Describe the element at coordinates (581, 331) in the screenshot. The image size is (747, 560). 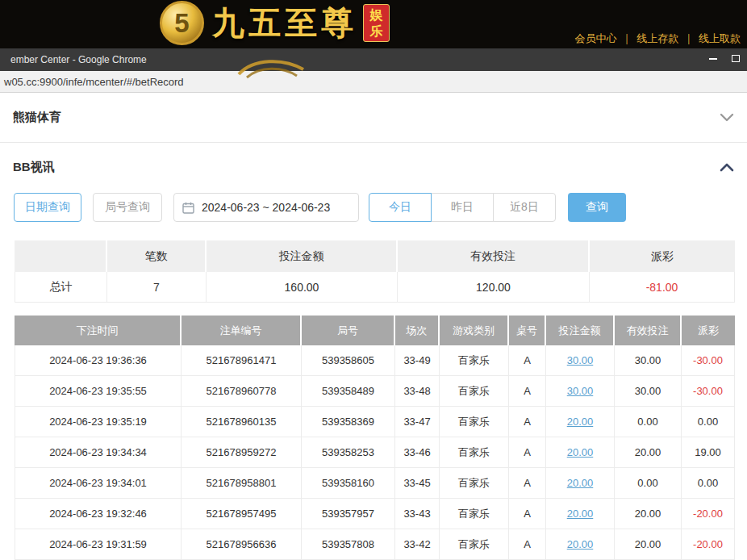
I see `header-bet-amount: 投注金额` at that location.